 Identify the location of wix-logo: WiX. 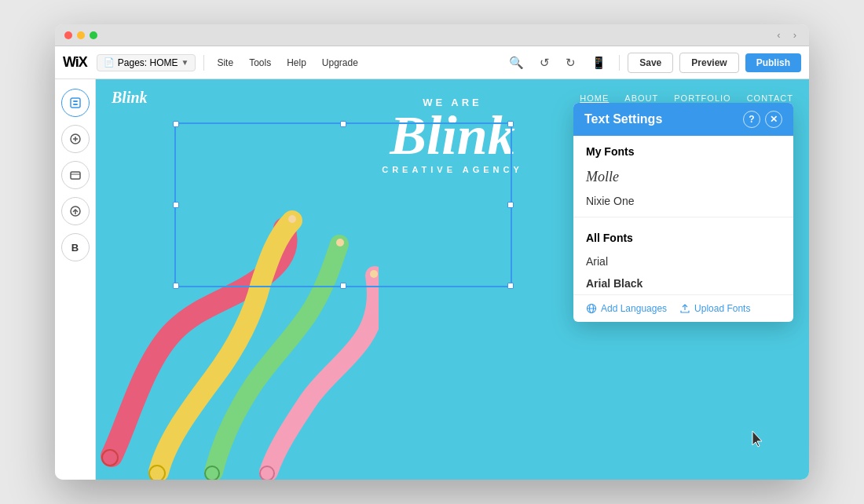
(75, 63).